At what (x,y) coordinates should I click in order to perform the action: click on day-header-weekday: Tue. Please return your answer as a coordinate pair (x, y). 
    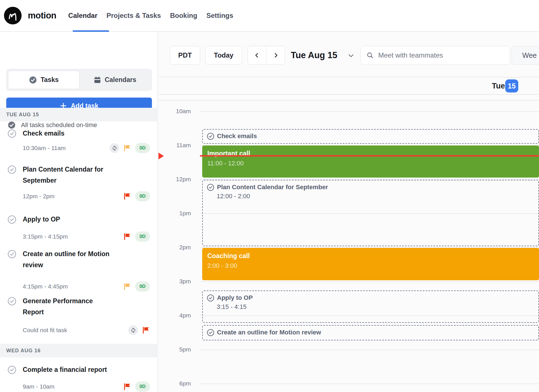
    Looking at the image, I should click on (474, 86).